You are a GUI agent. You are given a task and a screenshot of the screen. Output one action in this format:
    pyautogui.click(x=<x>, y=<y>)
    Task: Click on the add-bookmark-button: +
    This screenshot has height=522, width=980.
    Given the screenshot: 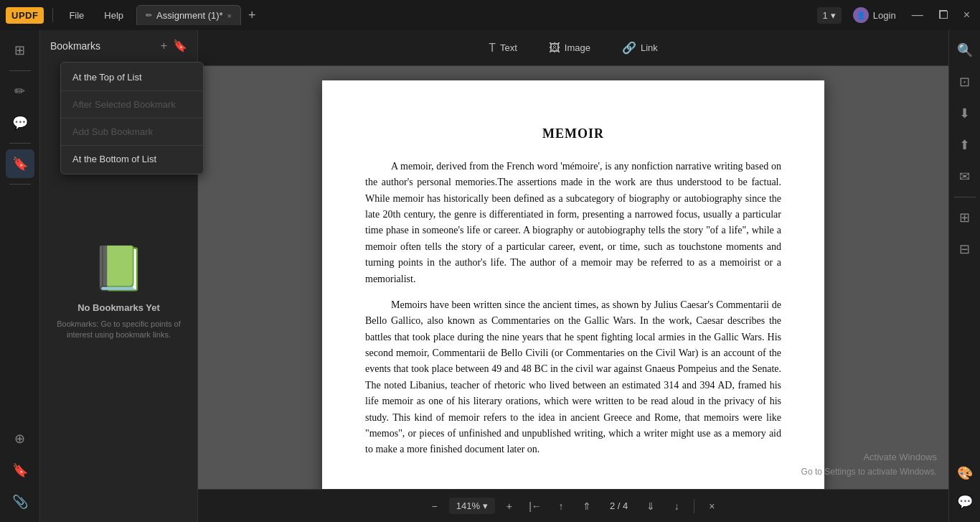 What is the action you would take?
    pyautogui.click(x=164, y=46)
    